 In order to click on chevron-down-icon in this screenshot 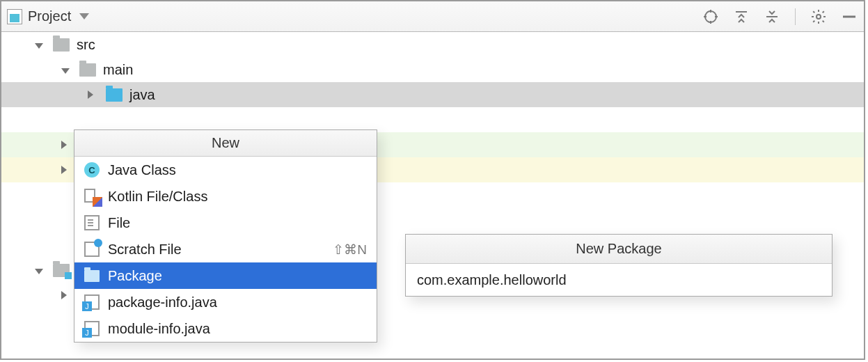, I will do `click(84, 17)`.